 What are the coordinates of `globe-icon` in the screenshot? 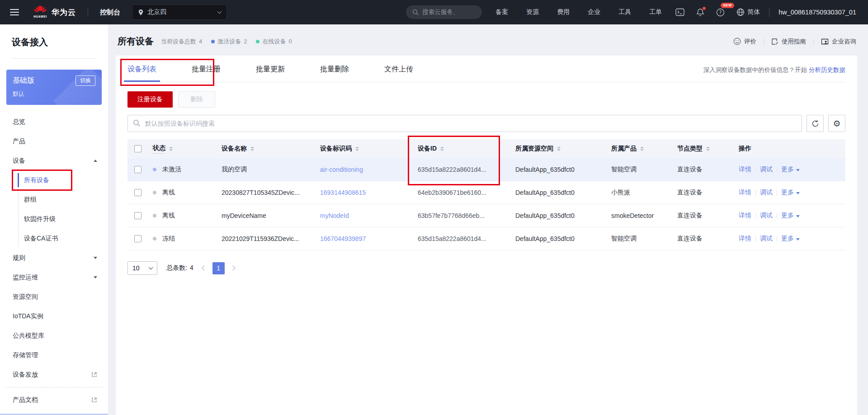 It's located at (741, 12).